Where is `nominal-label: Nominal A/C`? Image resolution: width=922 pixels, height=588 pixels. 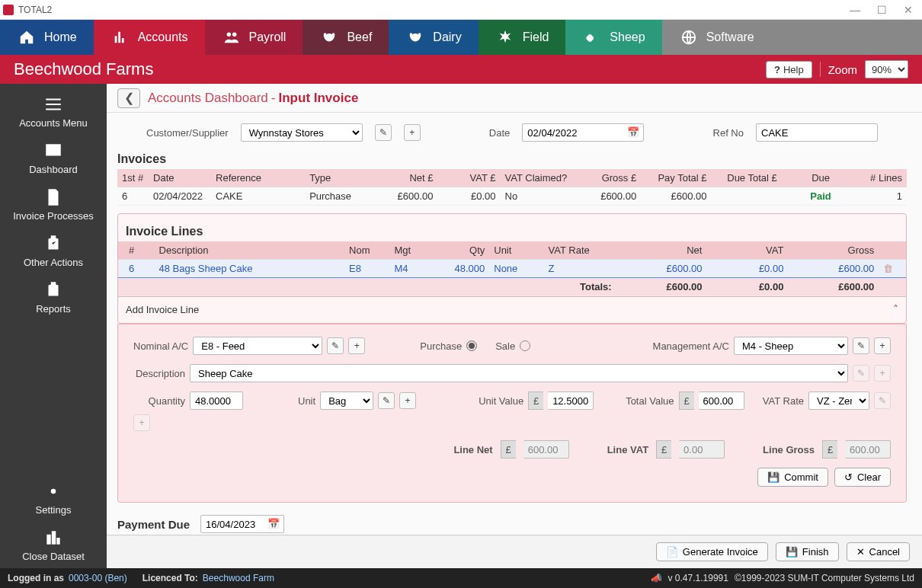
nominal-label: Nominal A/C is located at coordinates (161, 346).